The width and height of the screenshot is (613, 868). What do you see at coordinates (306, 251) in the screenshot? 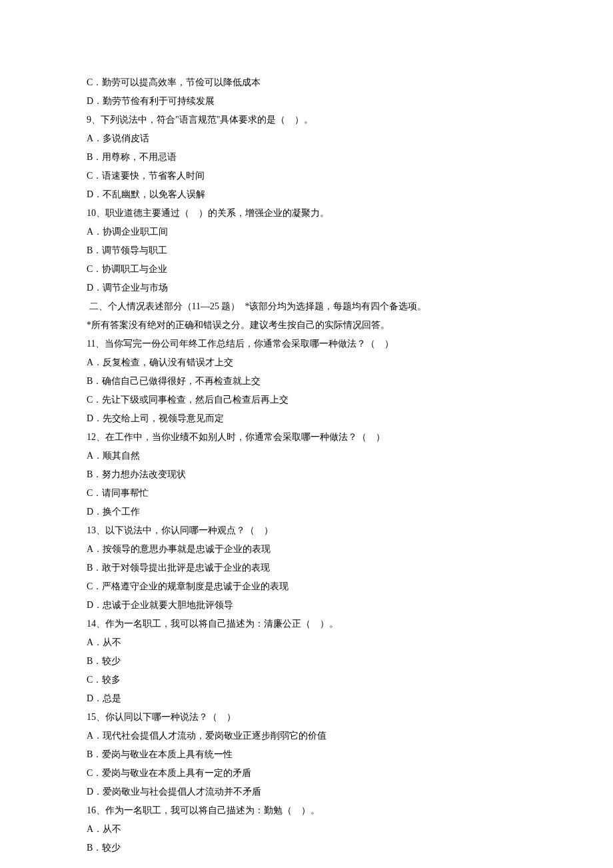
I see `text-line: B．调节领导与职工` at bounding box center [306, 251].